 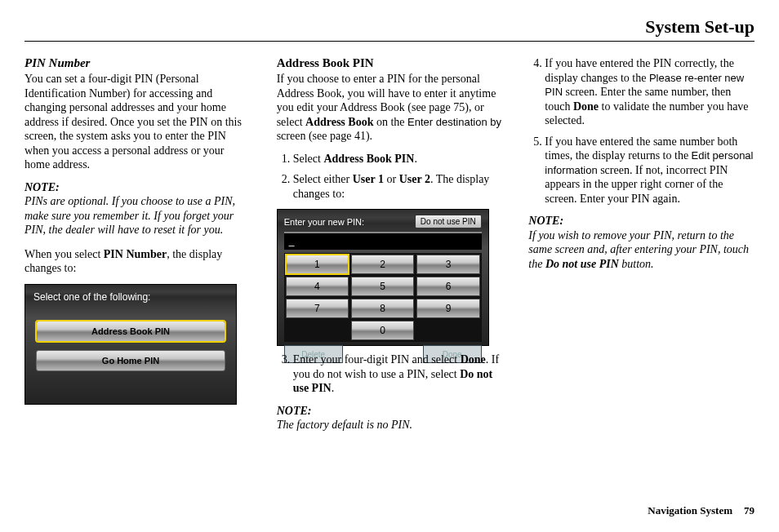 What do you see at coordinates (392, 180) in the screenshot?
I see `text: or` at bounding box center [392, 180].